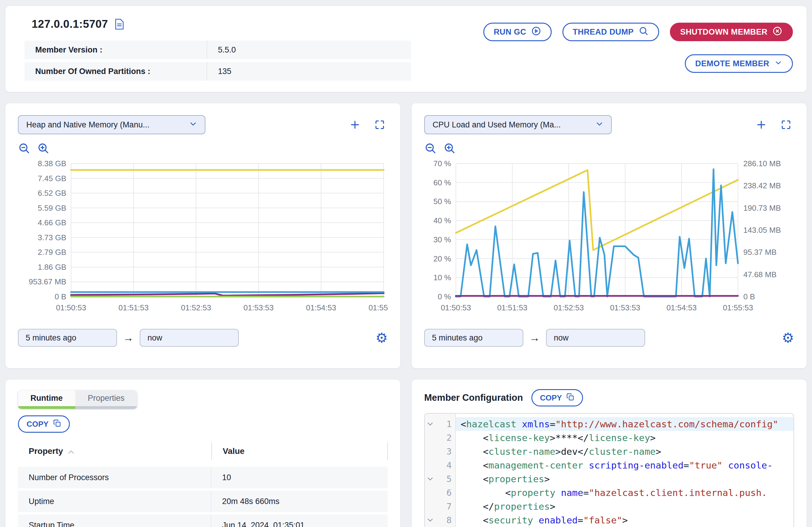  Describe the element at coordinates (625, 465) in the screenshot. I see `code-line: <management-center scripting-enabled="tr…` at that location.